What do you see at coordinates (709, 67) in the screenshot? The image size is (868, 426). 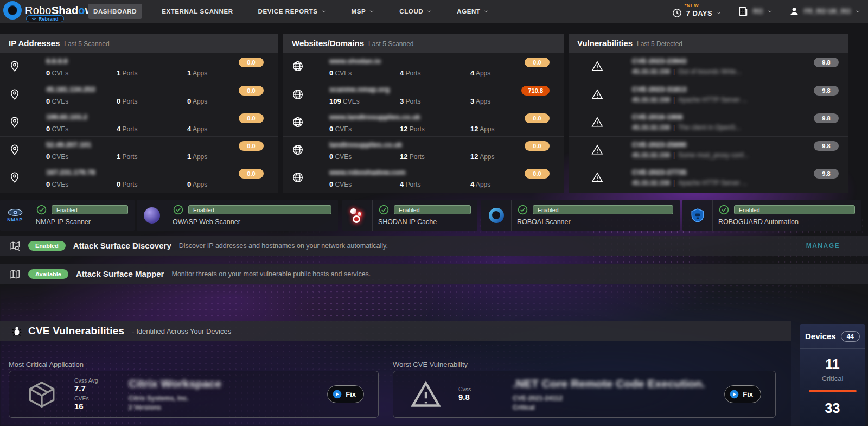 I see `vulnerability-row: CVE-2023-23943 45.33.32.156|Out of bound…` at bounding box center [709, 67].